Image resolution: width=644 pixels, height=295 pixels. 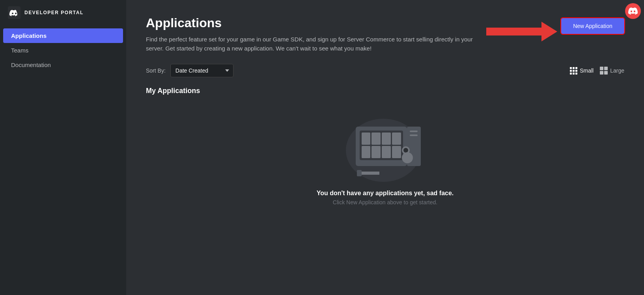 I want to click on header-actions: New Application, so click(x=555, y=30).